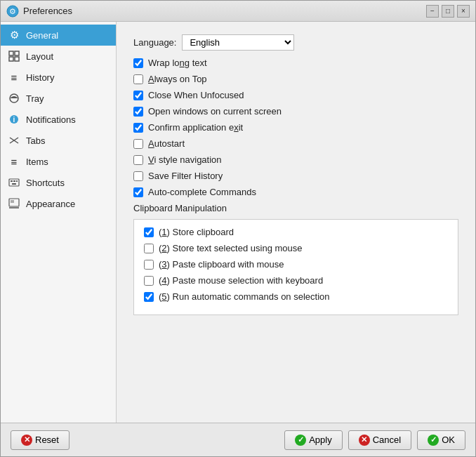  Describe the element at coordinates (42, 35) in the screenshot. I see `sidebar-label-general: General` at that location.